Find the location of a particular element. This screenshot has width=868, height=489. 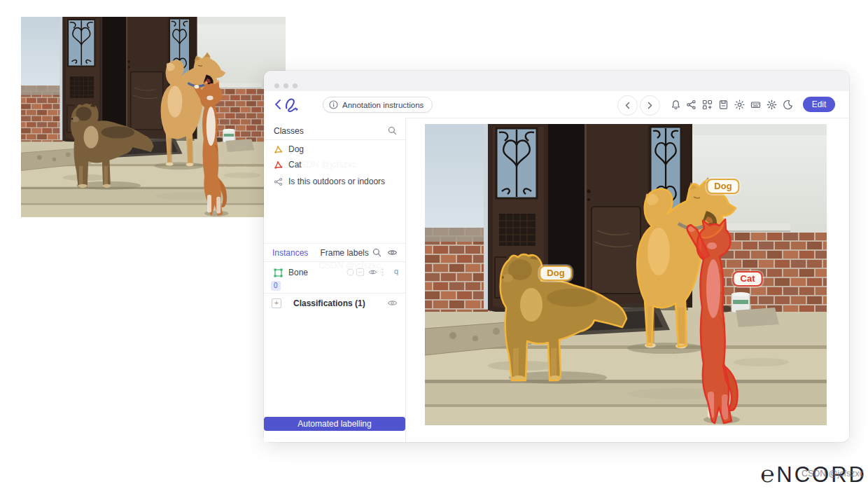

annotation-instructions-label: Annotation instructions is located at coordinates (383, 105).